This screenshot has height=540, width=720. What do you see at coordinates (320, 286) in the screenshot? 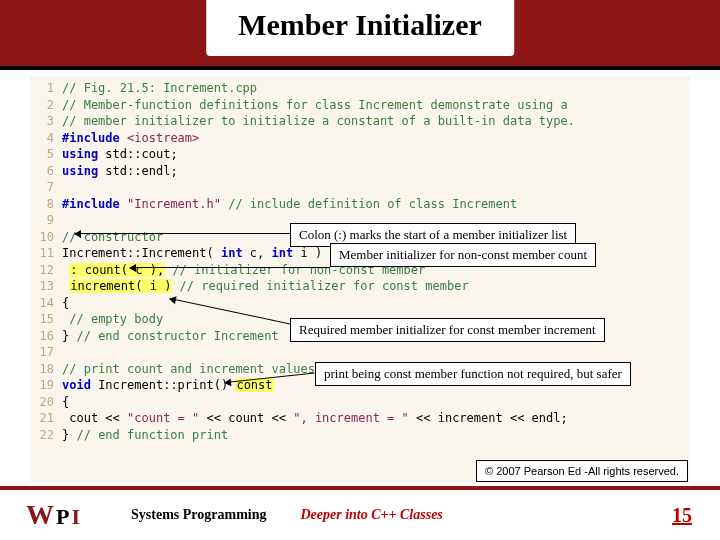
I see `code-cmt: // required initializer for const member` at bounding box center [320, 286].